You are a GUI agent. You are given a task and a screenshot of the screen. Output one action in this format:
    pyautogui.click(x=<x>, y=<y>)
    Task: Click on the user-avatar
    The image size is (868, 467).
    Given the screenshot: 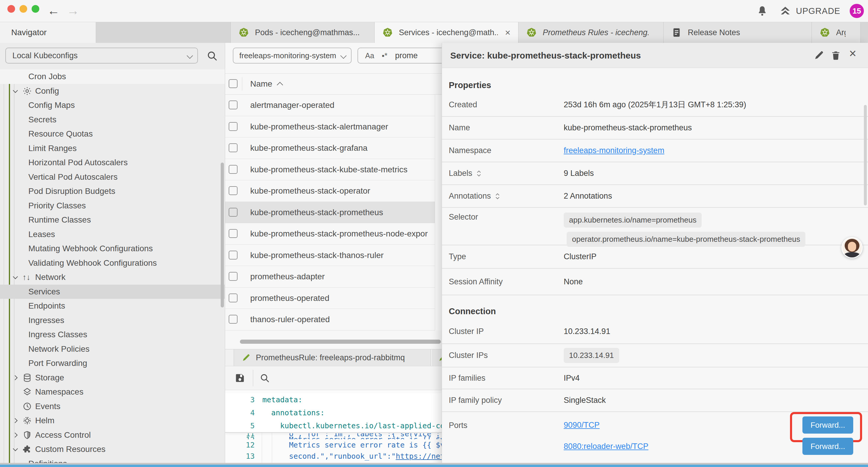 What is the action you would take?
    pyautogui.click(x=852, y=247)
    